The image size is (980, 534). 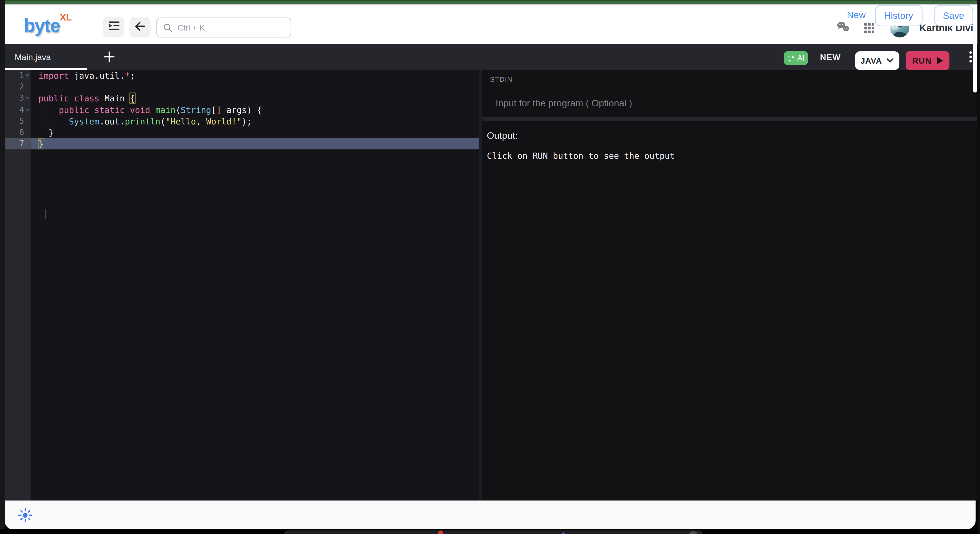 What do you see at coordinates (564, 103) in the screenshot?
I see `stdin-placeholder: Input for the program ( Optional )` at bounding box center [564, 103].